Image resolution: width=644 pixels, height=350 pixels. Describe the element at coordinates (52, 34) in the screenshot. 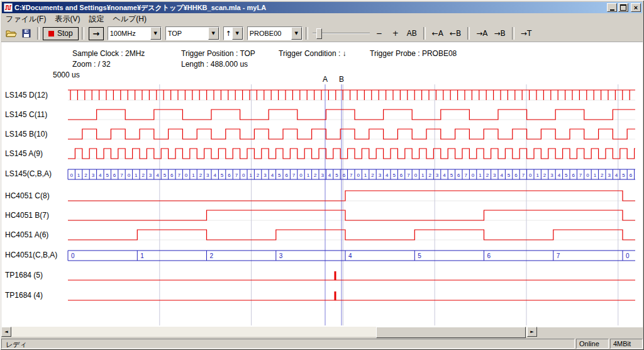

I see `stop-icon` at that location.